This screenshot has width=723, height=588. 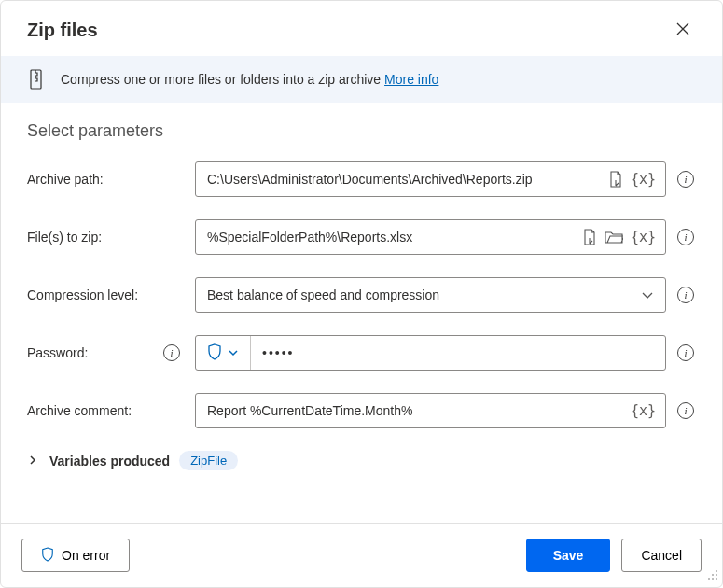 What do you see at coordinates (106, 411) in the screenshot?
I see `label-archive-comment: Archive comment:` at bounding box center [106, 411].